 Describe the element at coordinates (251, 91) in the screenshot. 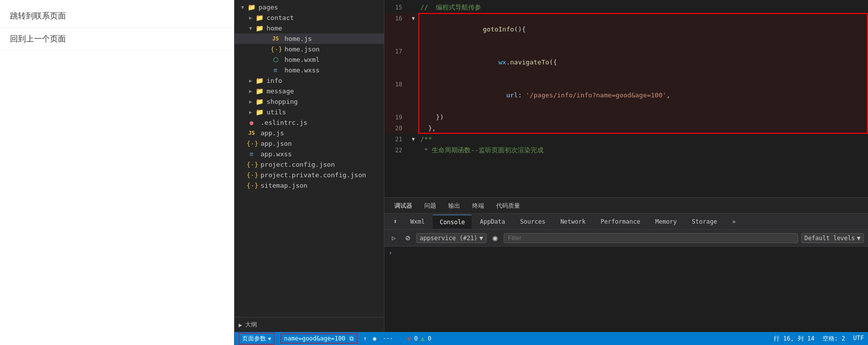

I see `arrow-message: ▶` at that location.